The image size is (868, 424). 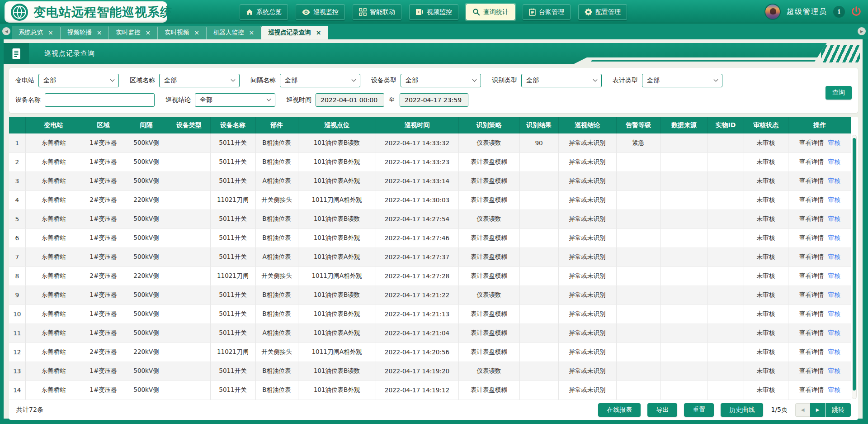 I want to click on tab-realtime-video: 实时视频×, so click(x=182, y=33).